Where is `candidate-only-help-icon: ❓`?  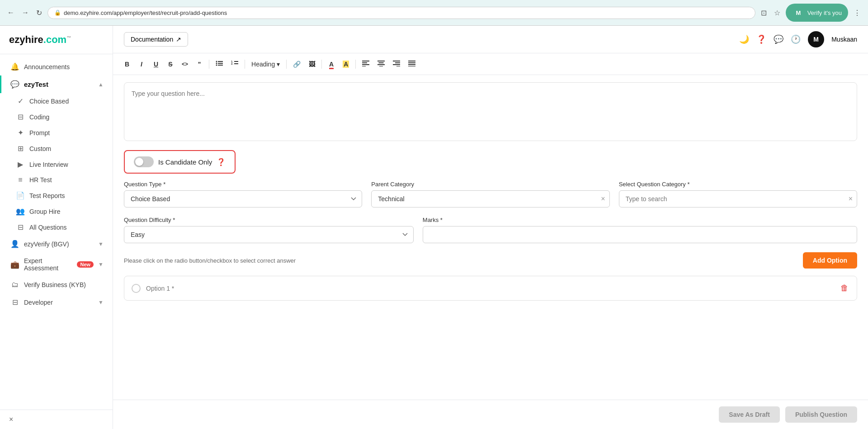
candidate-only-help-icon: ❓ is located at coordinates (221, 162).